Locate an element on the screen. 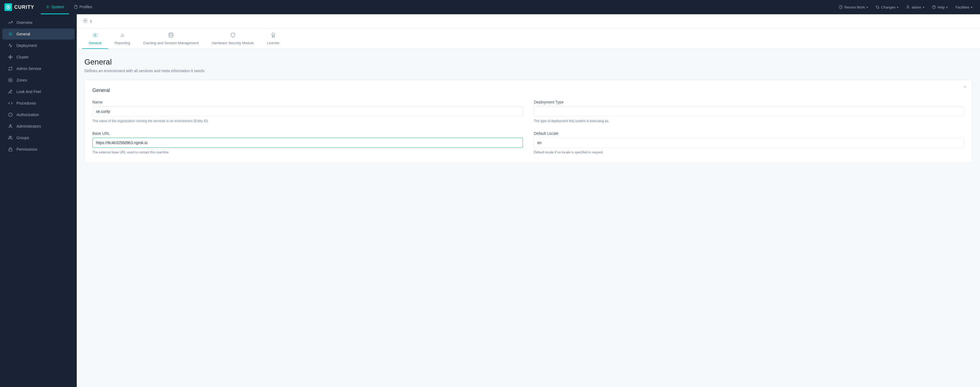  name-field: Name The name of the organization runnin… is located at coordinates (307, 112).